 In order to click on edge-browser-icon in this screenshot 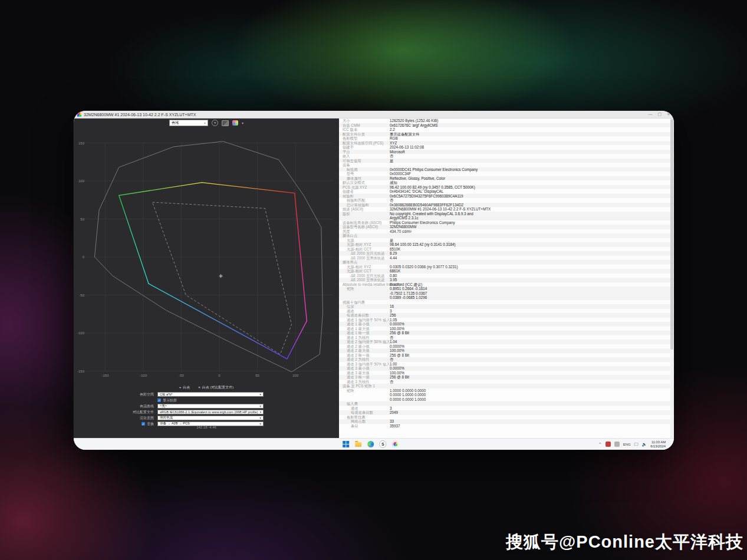, I will do `click(370, 444)`.